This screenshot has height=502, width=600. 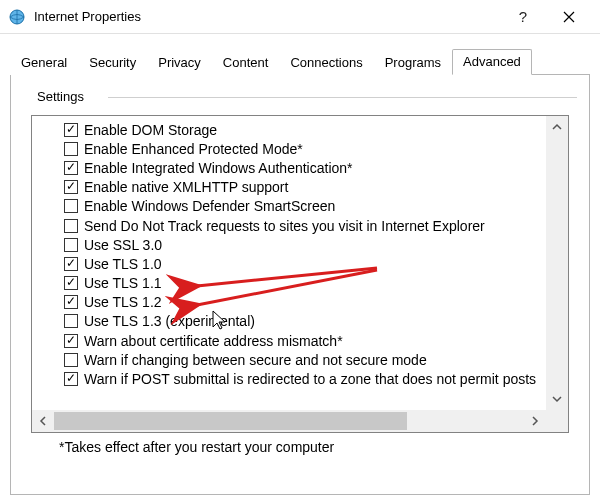 What do you see at coordinates (194, 149) in the screenshot?
I see `settings-row-label: Enable Enhanced Protected Mode*` at bounding box center [194, 149].